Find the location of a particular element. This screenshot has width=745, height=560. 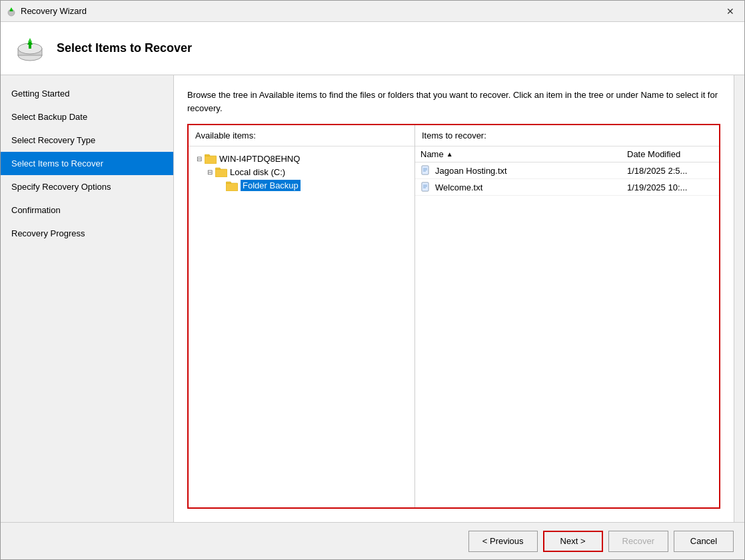

tree-label-folder-backup: Folder Backup is located at coordinates (271, 185).